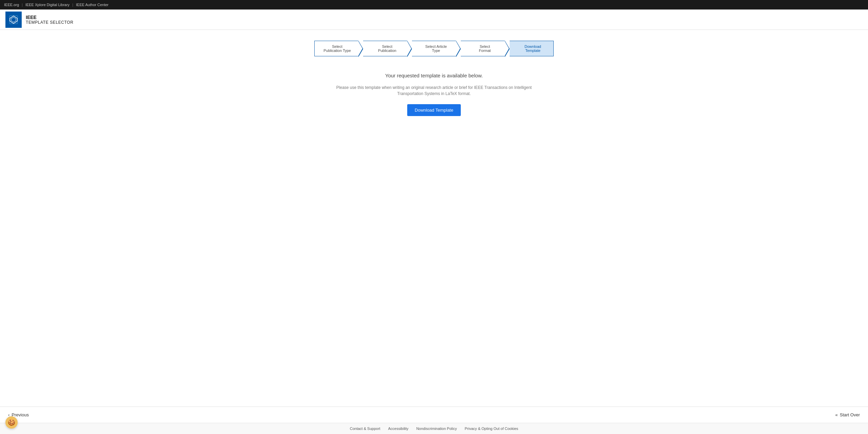  I want to click on footer-link-nondiscrimination: Nondiscrimination Policy, so click(437, 429).